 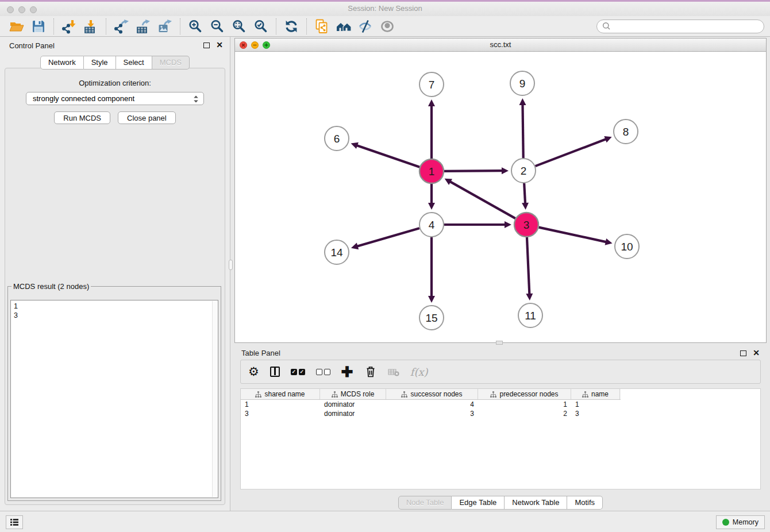 I want to click on horizontal-splitter-handle, so click(x=499, y=342).